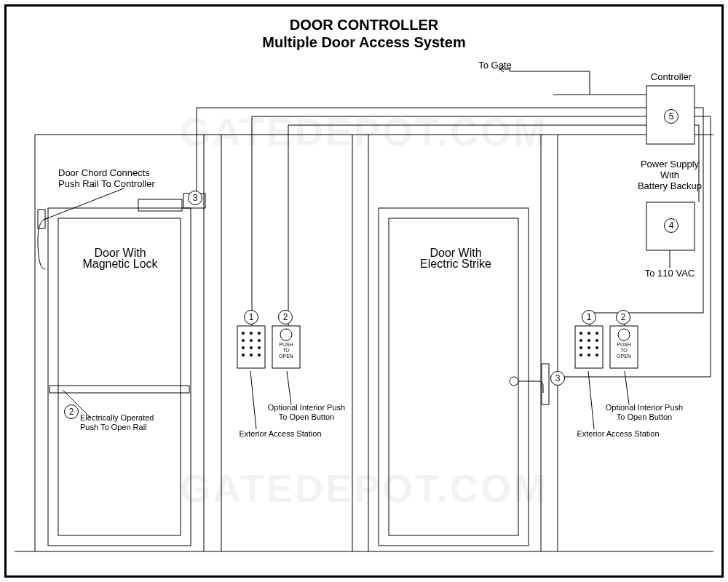 Image resolution: width=728 pixels, height=582 pixels. What do you see at coordinates (138, 423) in the screenshot?
I see `push-rail-label: Electrically Operated Push To Open Rail` at bounding box center [138, 423].